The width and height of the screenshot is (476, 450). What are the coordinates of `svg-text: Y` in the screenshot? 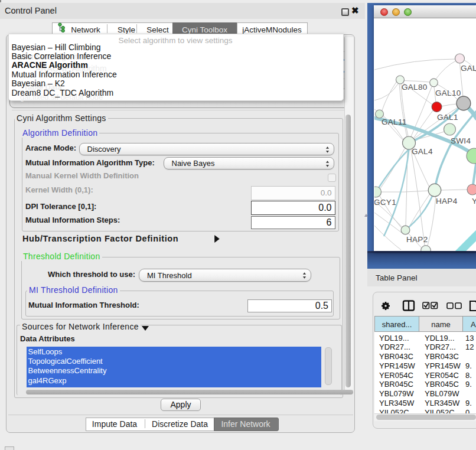 It's located at (474, 201).